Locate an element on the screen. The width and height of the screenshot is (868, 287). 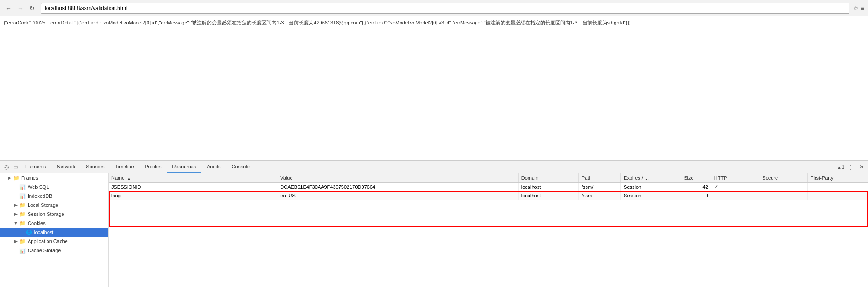
localhost-label: localhost is located at coordinates (43, 232).